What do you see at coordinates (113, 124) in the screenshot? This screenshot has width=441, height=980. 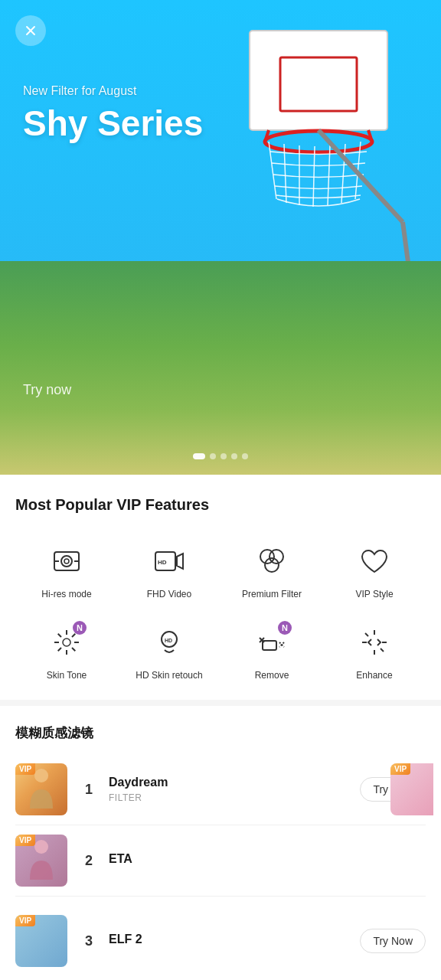 I see `hero-title: Shy Series` at bounding box center [113, 124].